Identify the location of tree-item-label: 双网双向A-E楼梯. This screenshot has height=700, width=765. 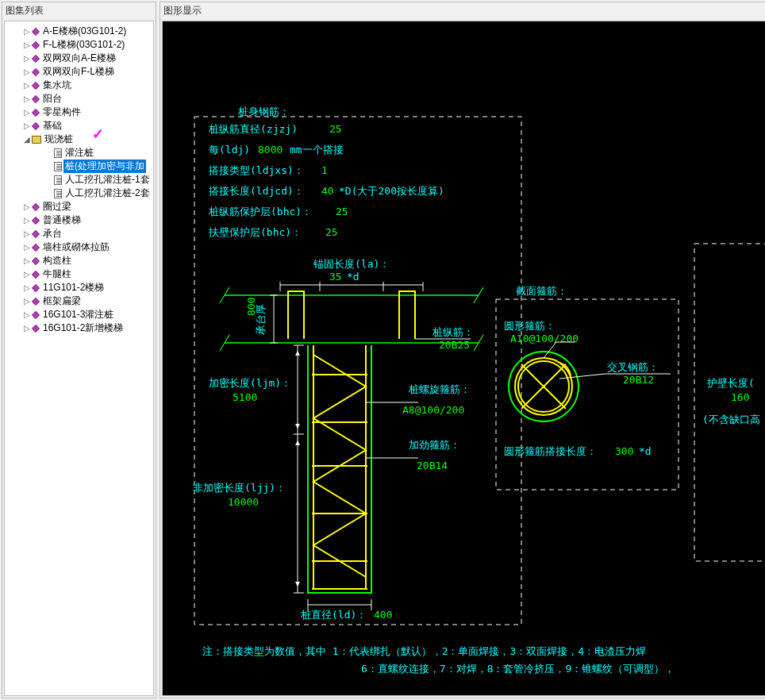
(79, 59).